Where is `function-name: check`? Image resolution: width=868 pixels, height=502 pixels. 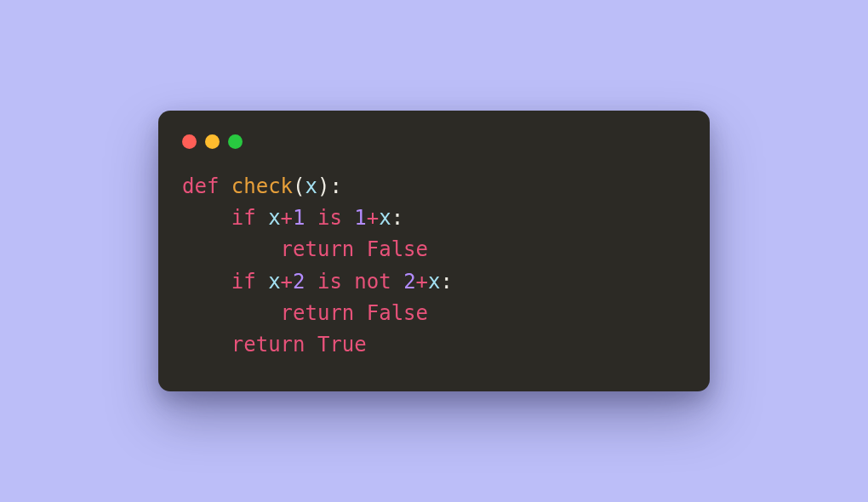
function-name: check is located at coordinates (262, 186).